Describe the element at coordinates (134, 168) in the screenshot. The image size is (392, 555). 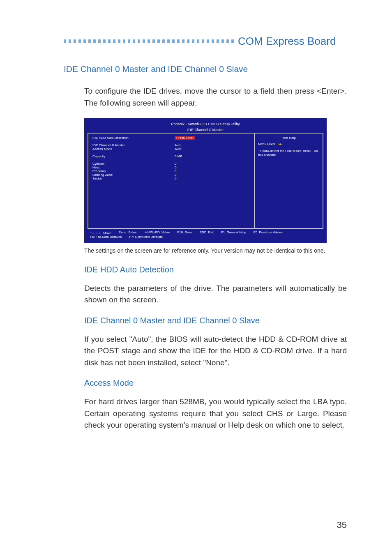
I see `bios-row-label: Head` at that location.